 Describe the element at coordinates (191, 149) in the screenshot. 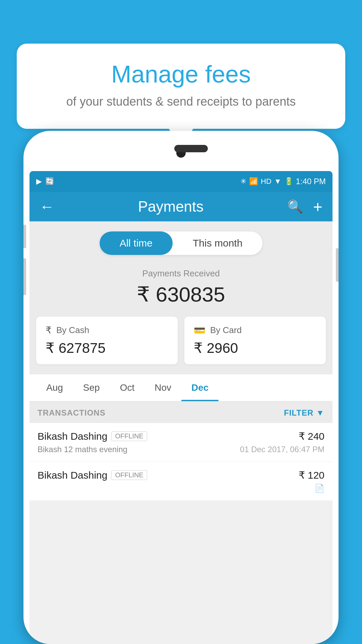

I see `phone-speaker` at that location.